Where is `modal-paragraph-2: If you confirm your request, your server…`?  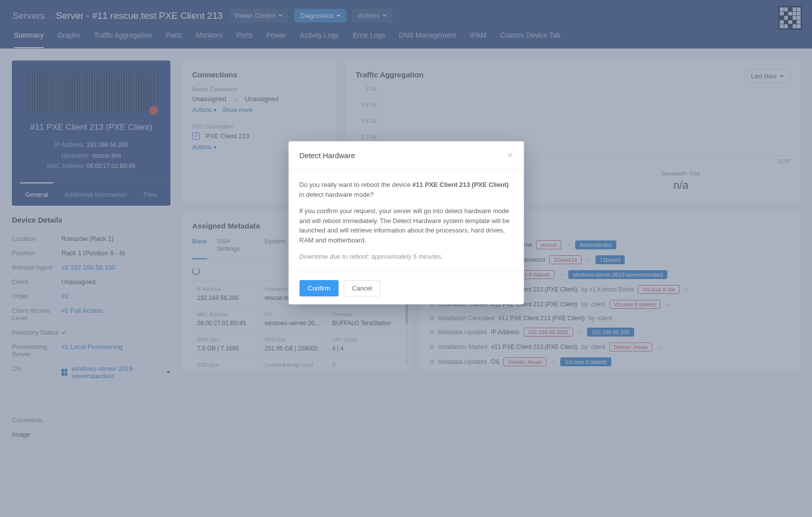
modal-paragraph-2: If you confirm your request, your server… is located at coordinates (406, 226).